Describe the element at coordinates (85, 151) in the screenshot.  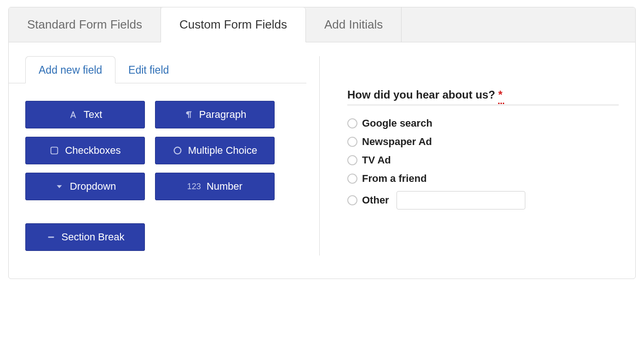
I see `add-checkboxes-field-button: Checkboxes` at that location.